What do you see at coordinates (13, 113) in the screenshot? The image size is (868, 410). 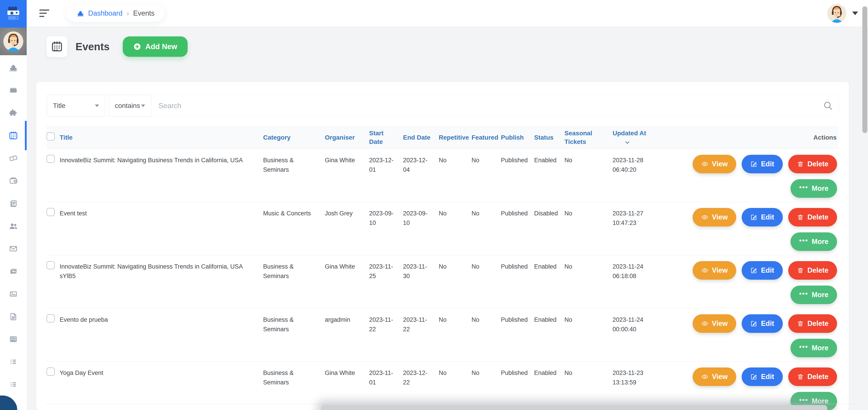 I see `sidebar-item-puzzle` at bounding box center [13, 113].